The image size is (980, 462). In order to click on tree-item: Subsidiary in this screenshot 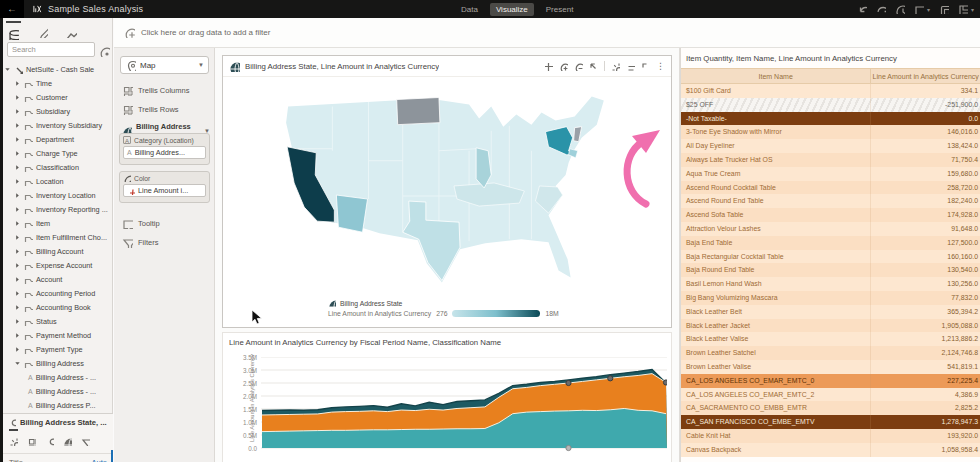, I will do `click(58, 111)`.